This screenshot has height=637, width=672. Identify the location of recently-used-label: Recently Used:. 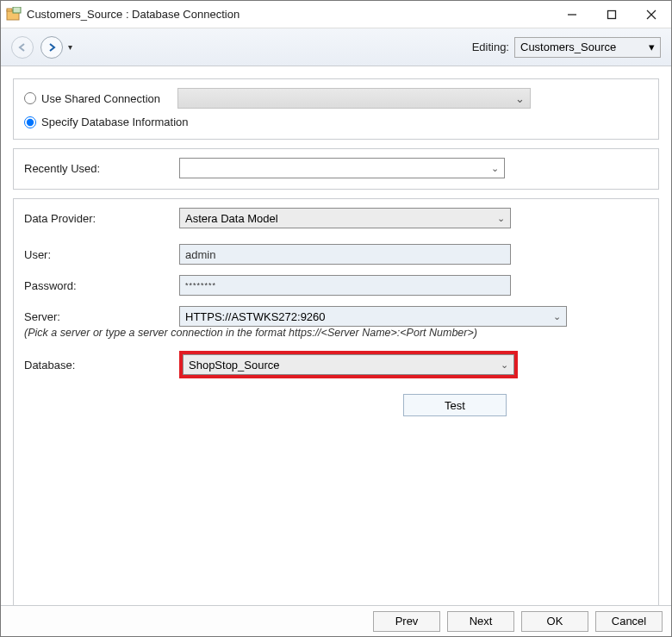
(102, 169).